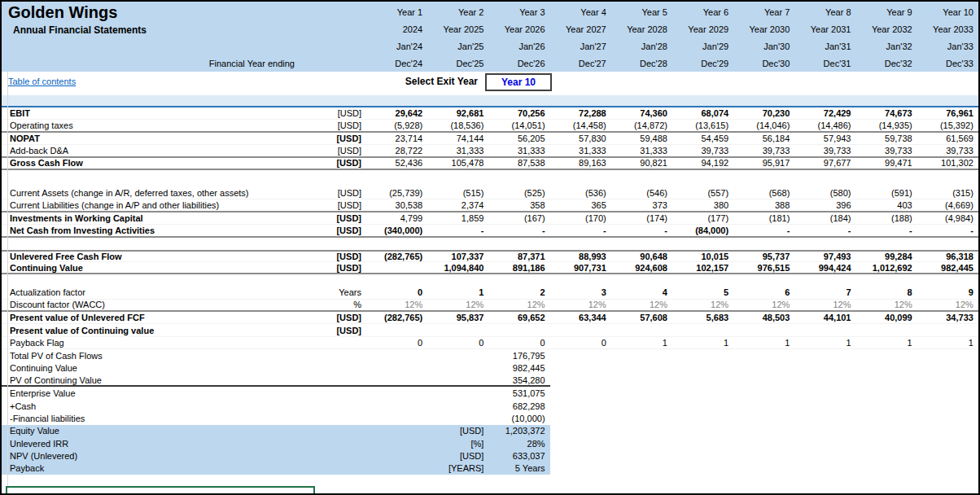 Image resolution: width=980 pixels, height=495 pixels. Describe the element at coordinates (457, 113) in the screenshot. I see `cell-value: 92,681` at that location.